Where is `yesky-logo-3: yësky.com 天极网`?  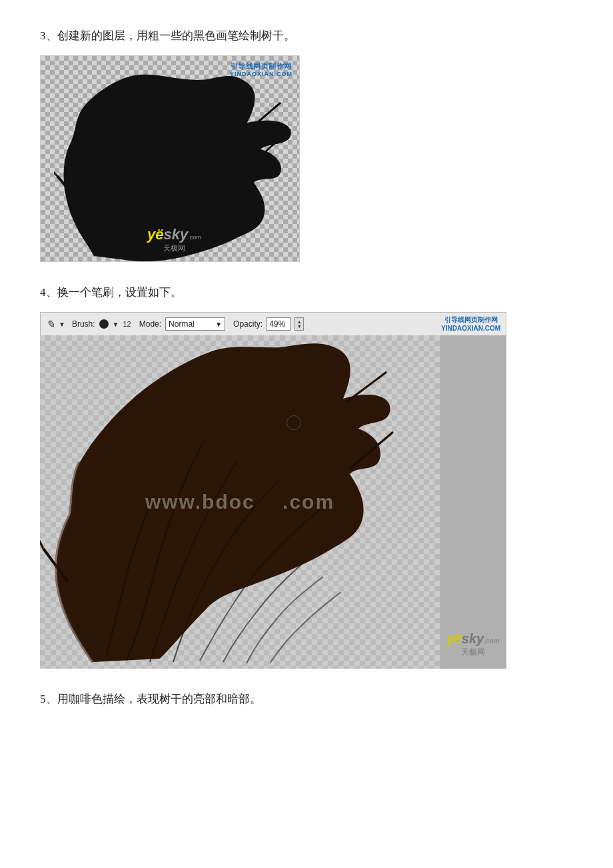
yesky-logo-3: yësky.com 天极网 is located at coordinates (175, 240).